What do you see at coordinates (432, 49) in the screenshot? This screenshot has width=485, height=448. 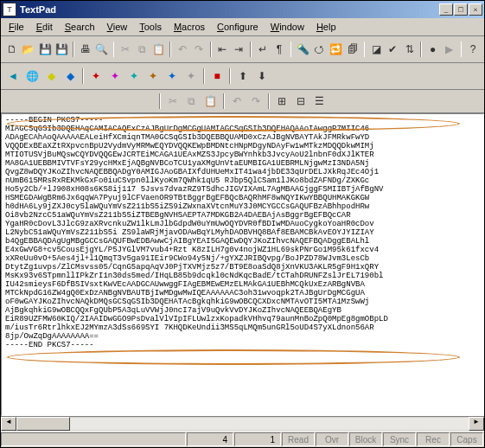 I see `macro-rec-icon: ●` at bounding box center [432, 49].